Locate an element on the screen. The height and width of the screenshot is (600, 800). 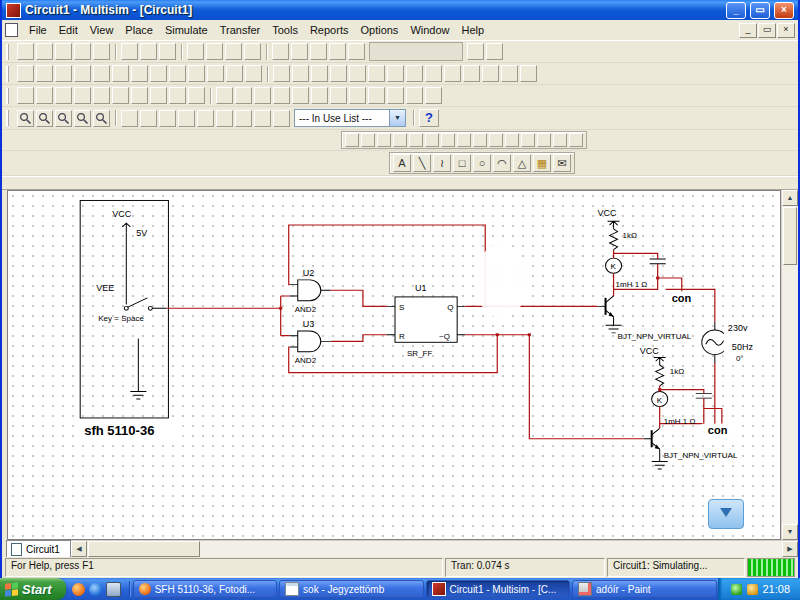
mdi-close-button: × is located at coordinates (786, 30).